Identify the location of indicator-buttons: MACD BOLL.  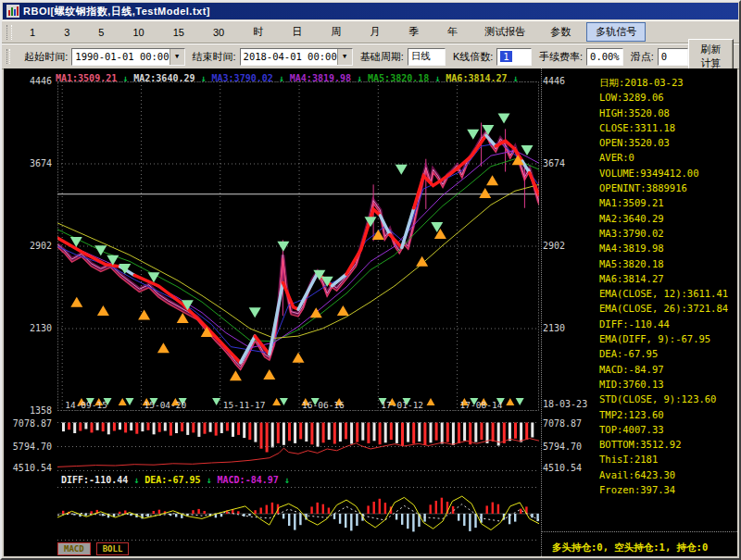
(93, 549).